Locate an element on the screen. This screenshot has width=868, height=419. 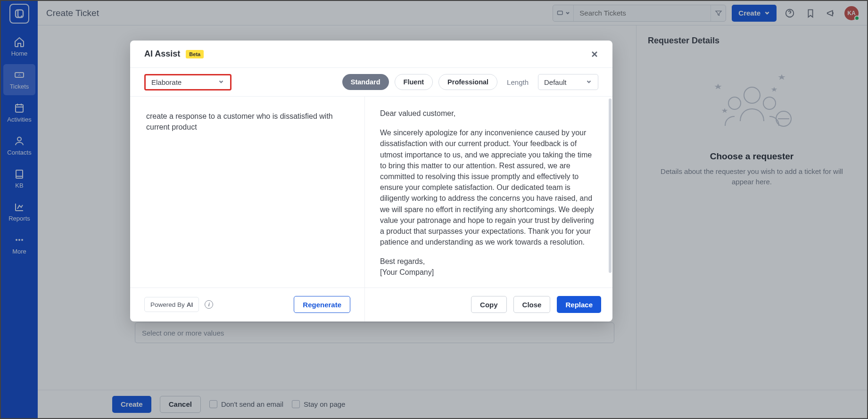
tone-fluent: Fluent is located at coordinates (414, 82).